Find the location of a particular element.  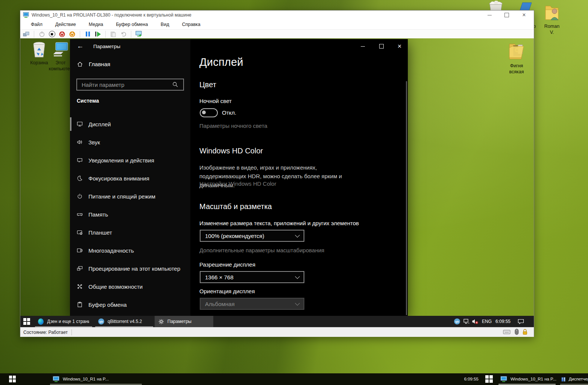

sound-icon is located at coordinates (80, 142).